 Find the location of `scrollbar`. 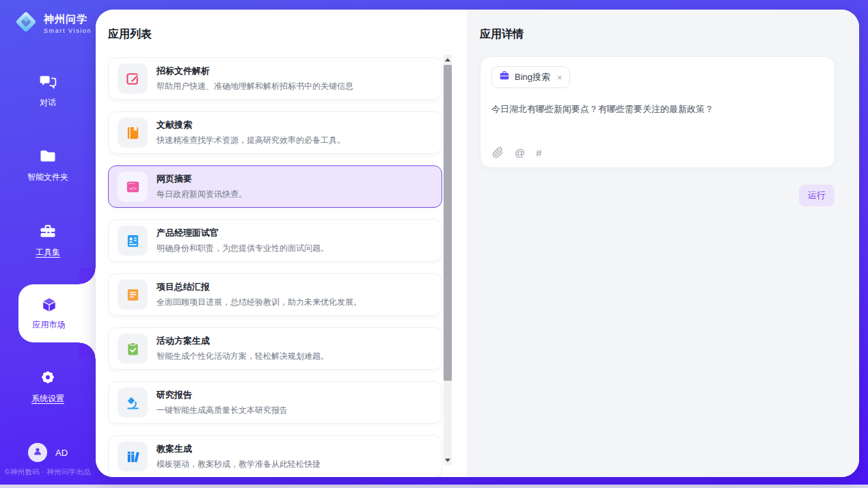

scrollbar is located at coordinates (448, 260).